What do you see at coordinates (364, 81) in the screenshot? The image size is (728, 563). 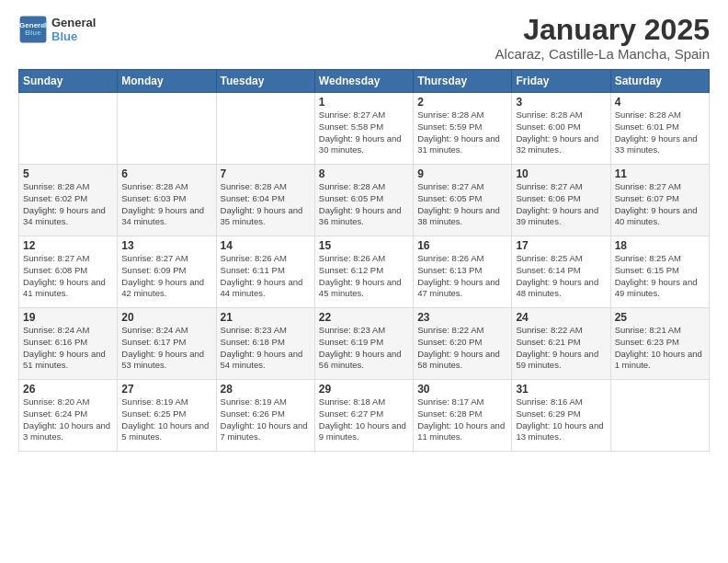 I see `weekday-header: Wednesday` at bounding box center [364, 81].